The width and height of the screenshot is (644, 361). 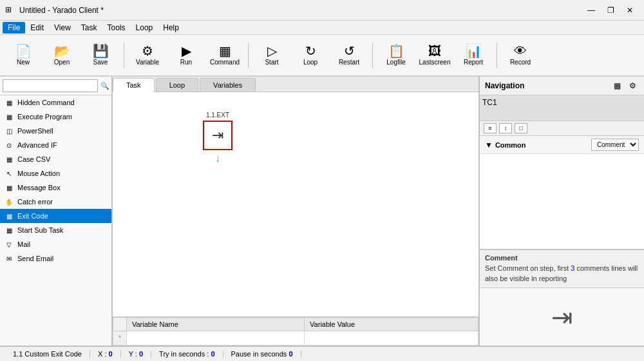 I want to click on preview-area: ⇥, so click(x=562, y=317).